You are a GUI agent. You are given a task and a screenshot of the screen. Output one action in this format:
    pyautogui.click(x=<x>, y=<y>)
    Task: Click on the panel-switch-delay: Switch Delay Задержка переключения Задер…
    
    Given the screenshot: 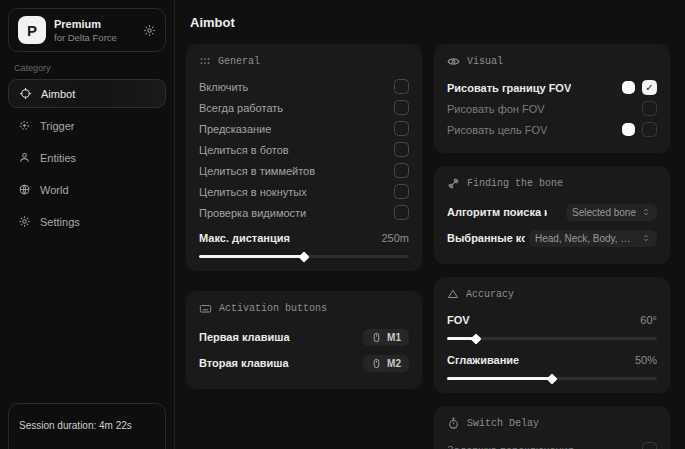 What is the action you would take?
    pyautogui.click(x=552, y=428)
    